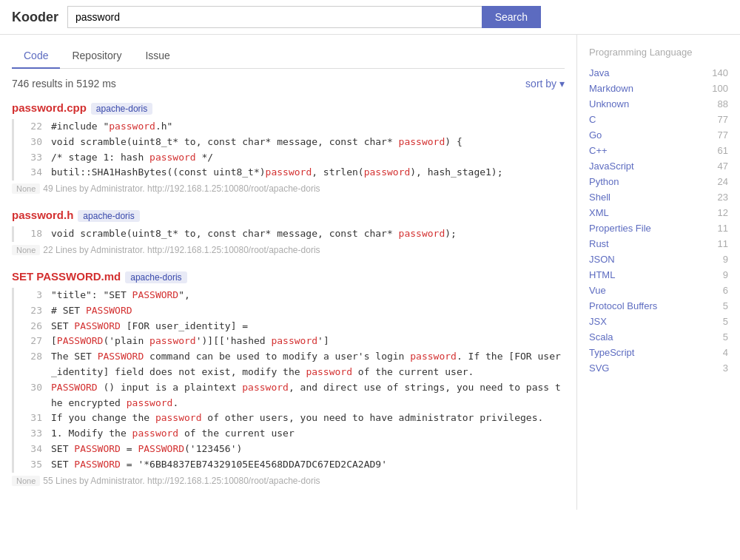 This screenshot has height=560, width=740. I want to click on line-number: 35, so click(31, 465).